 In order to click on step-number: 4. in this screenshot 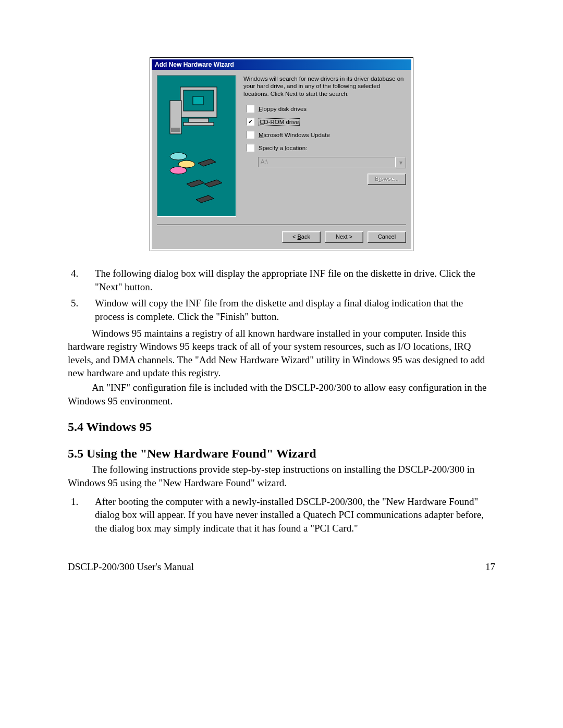, I will do `click(81, 280)`.